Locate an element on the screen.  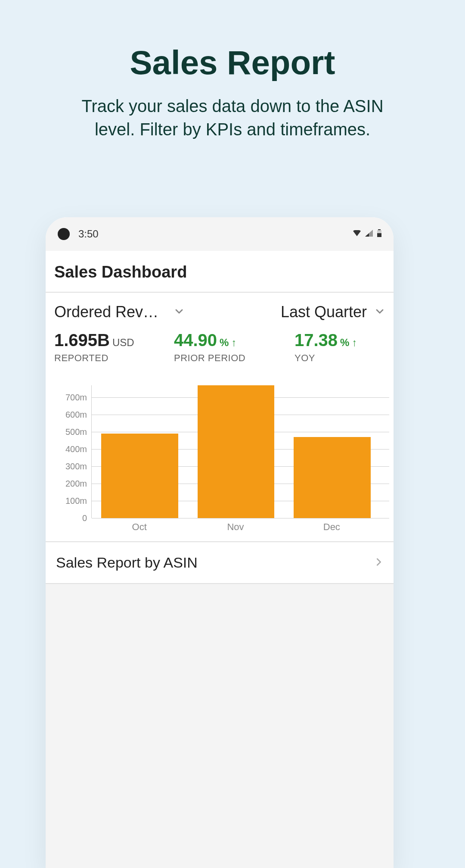
chart-plot is located at coordinates (238, 452).